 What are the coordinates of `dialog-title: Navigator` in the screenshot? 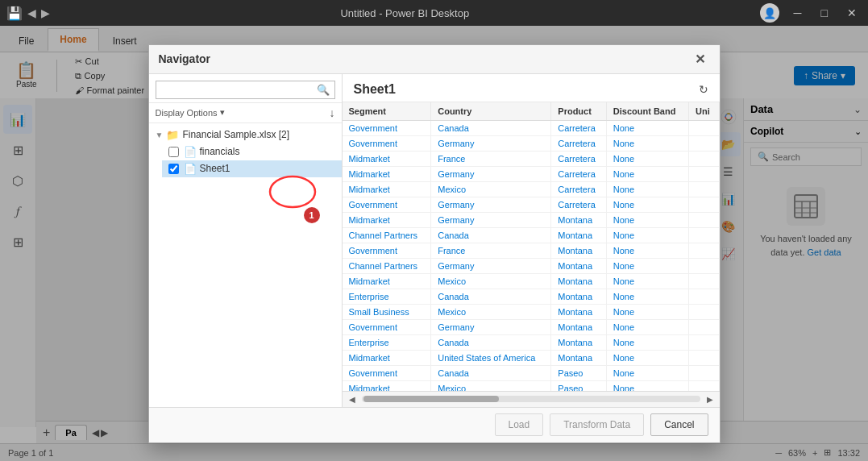 It's located at (185, 59).